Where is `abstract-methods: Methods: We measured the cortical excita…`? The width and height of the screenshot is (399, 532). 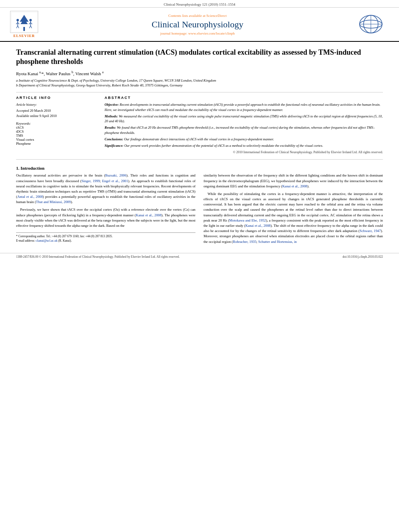 abstract-methods: Methods: We measured the cortical excita… is located at coordinates (244, 119).